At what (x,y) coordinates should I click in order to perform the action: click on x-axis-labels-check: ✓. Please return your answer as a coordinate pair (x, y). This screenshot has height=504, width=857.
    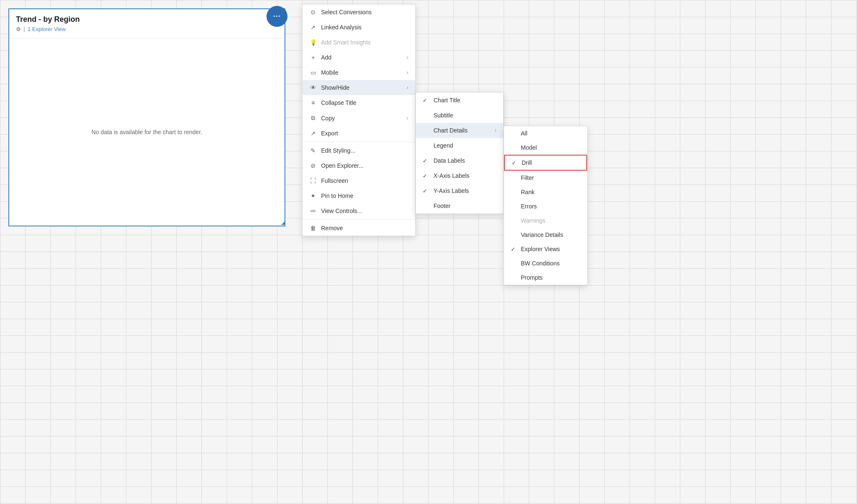
    Looking at the image, I should click on (426, 176).